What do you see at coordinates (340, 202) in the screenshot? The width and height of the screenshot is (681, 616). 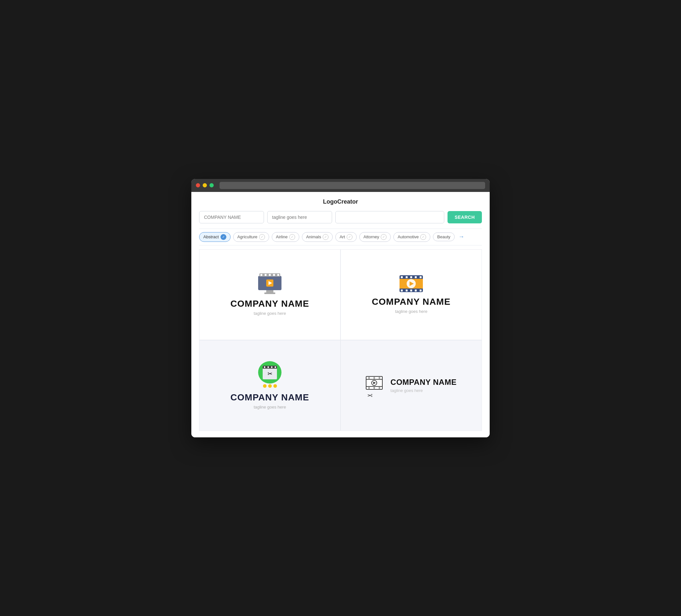 I see `app-title: LogoCreator` at bounding box center [340, 202].